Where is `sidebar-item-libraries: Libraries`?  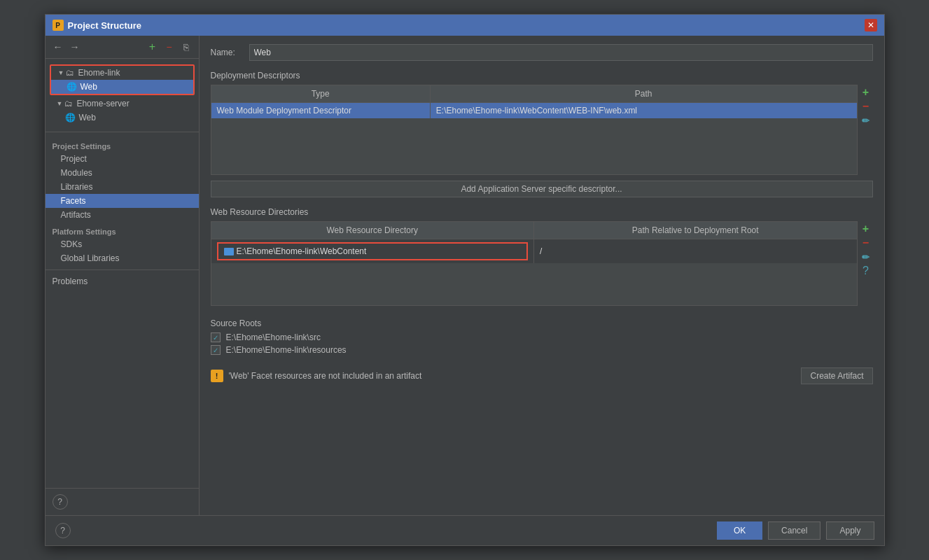 sidebar-item-libraries: Libraries is located at coordinates (122, 187).